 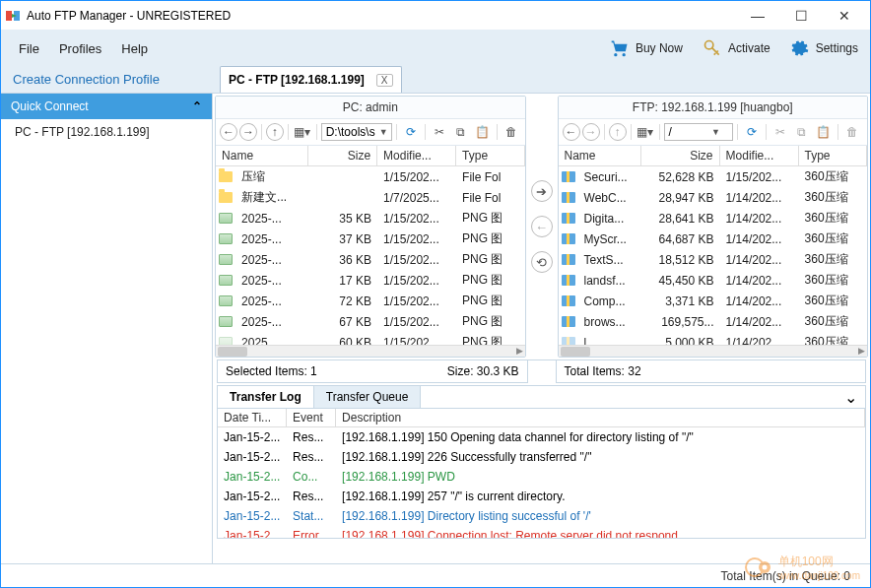 What do you see at coordinates (542, 457) in the screenshot?
I see `log-row: Jan-15-2... Res... [192.168.1.199] 226 S…` at bounding box center [542, 457].